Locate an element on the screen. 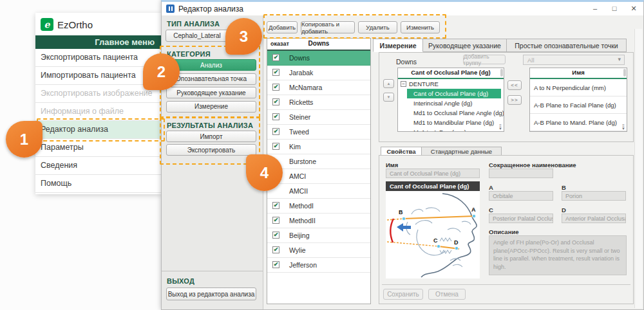  category-button: Руководящее указание is located at coordinates (211, 93).